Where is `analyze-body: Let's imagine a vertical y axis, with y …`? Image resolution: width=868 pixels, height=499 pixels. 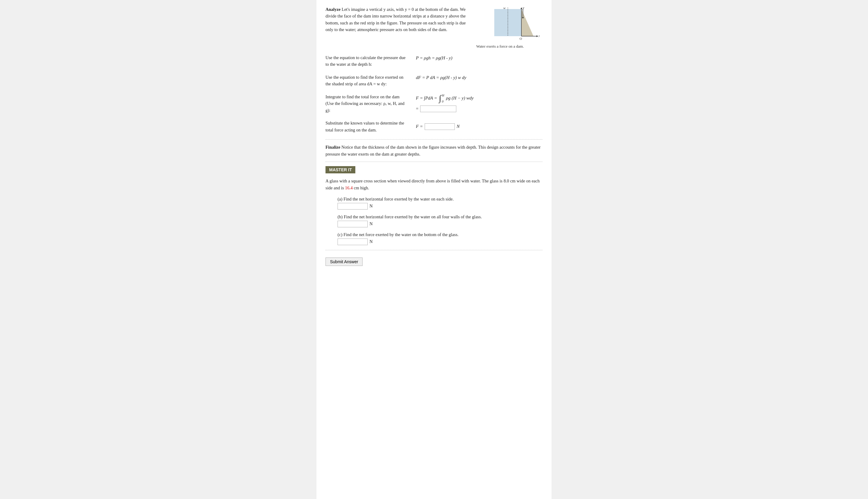
analyze-body: Let's imagine a vertical y axis, with y … is located at coordinates (395, 19).